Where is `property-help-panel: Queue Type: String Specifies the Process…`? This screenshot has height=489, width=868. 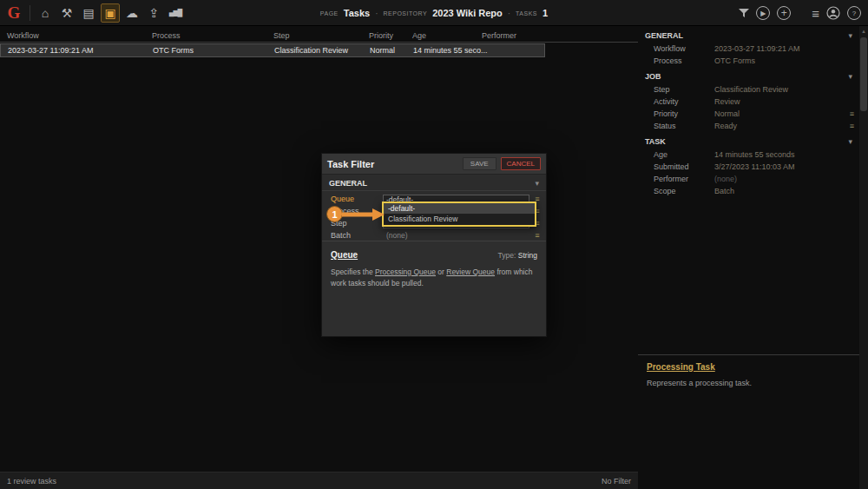
property-help-panel: Queue Type: String Specifies the Process… is located at coordinates (434, 288).